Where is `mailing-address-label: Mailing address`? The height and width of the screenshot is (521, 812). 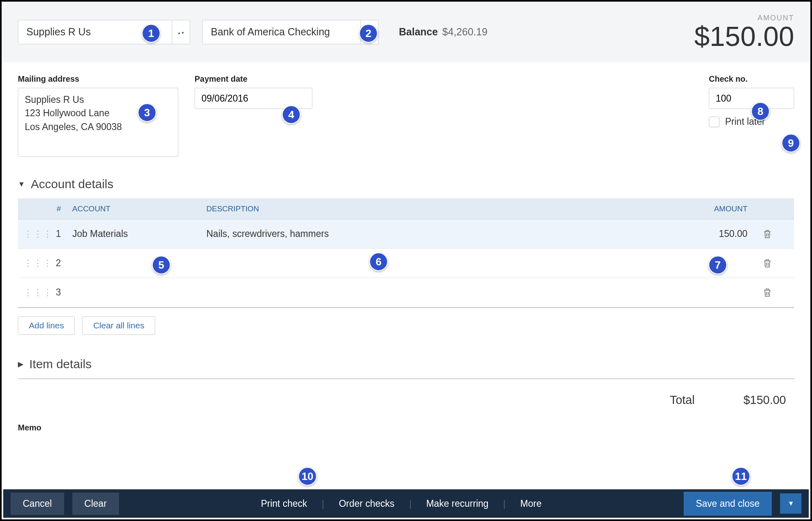 mailing-address-label: Mailing address is located at coordinates (98, 79).